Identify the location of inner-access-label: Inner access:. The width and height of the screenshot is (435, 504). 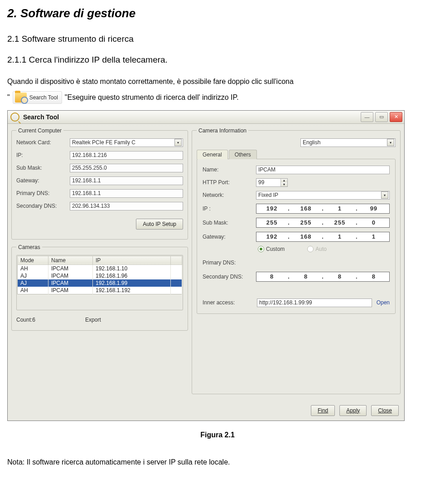
(227, 303).